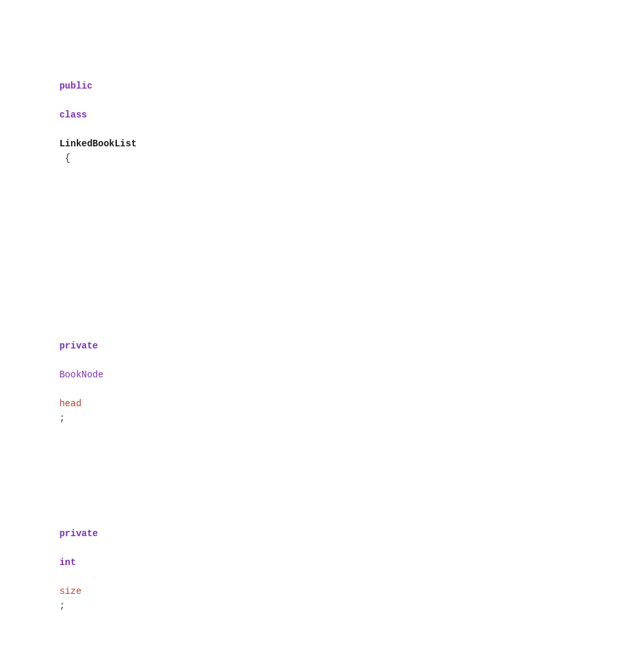  I want to click on kw-int: int, so click(67, 562).